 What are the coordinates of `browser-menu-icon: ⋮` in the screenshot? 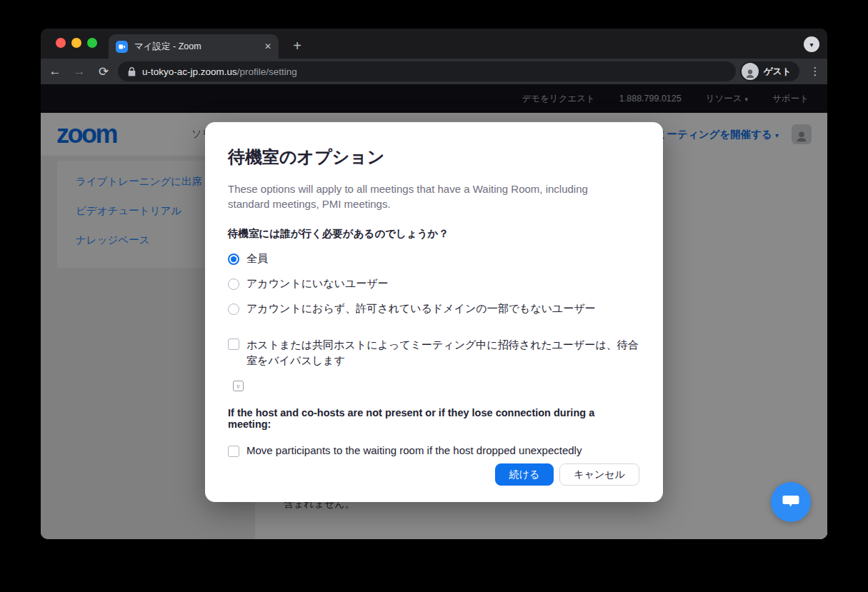 It's located at (815, 71).